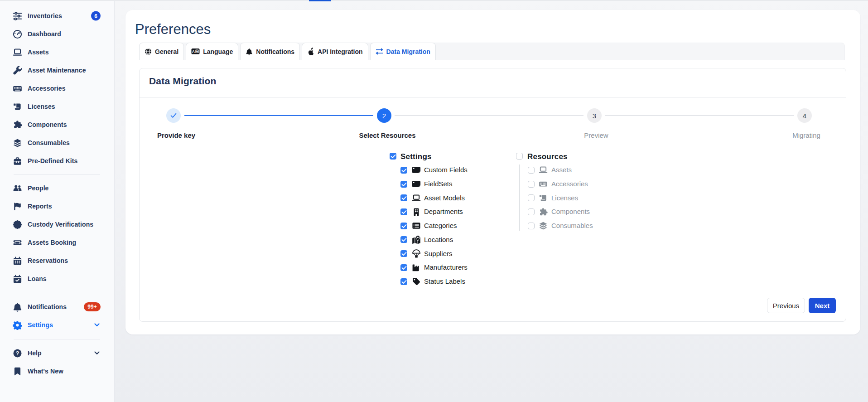 Image resolution: width=868 pixels, height=402 pixels. What do you see at coordinates (198, 52) in the screenshot?
I see `svg-text: Z` at bounding box center [198, 52].